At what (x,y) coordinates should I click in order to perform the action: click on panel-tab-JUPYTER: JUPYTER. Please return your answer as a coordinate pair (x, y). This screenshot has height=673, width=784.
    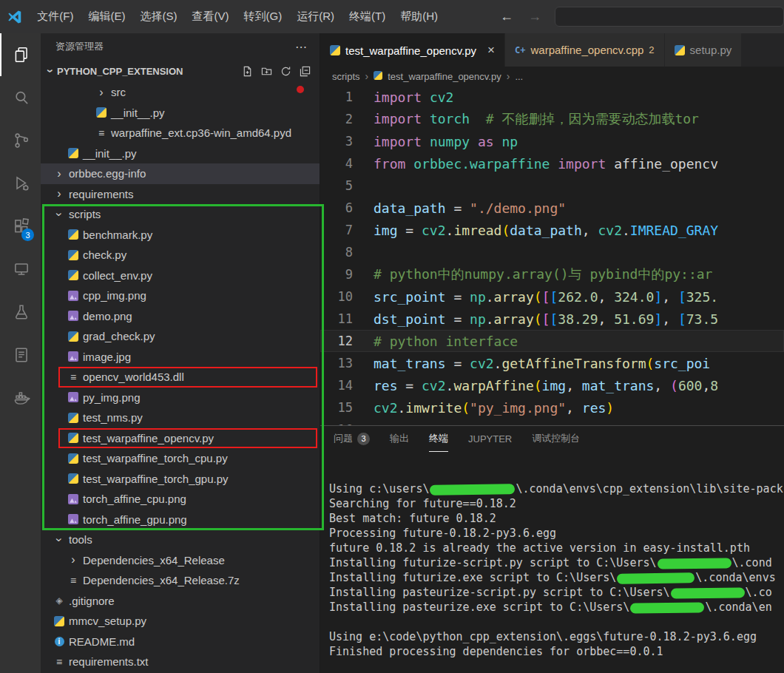
    Looking at the image, I should click on (490, 439).